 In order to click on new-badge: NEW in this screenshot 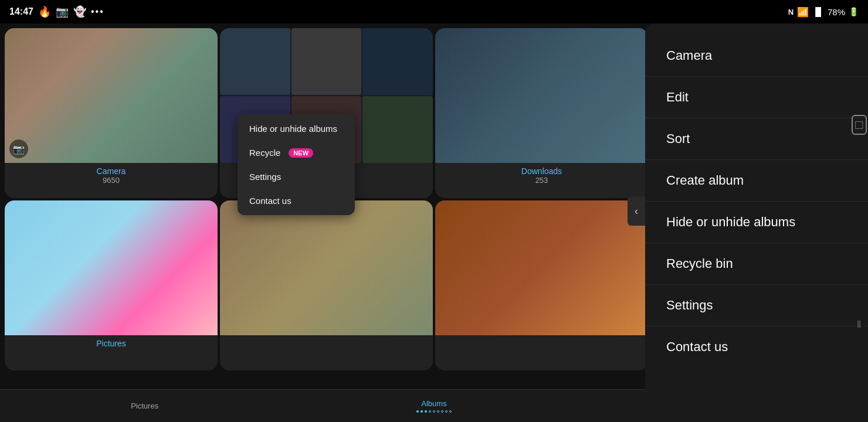, I will do `click(301, 153)`.